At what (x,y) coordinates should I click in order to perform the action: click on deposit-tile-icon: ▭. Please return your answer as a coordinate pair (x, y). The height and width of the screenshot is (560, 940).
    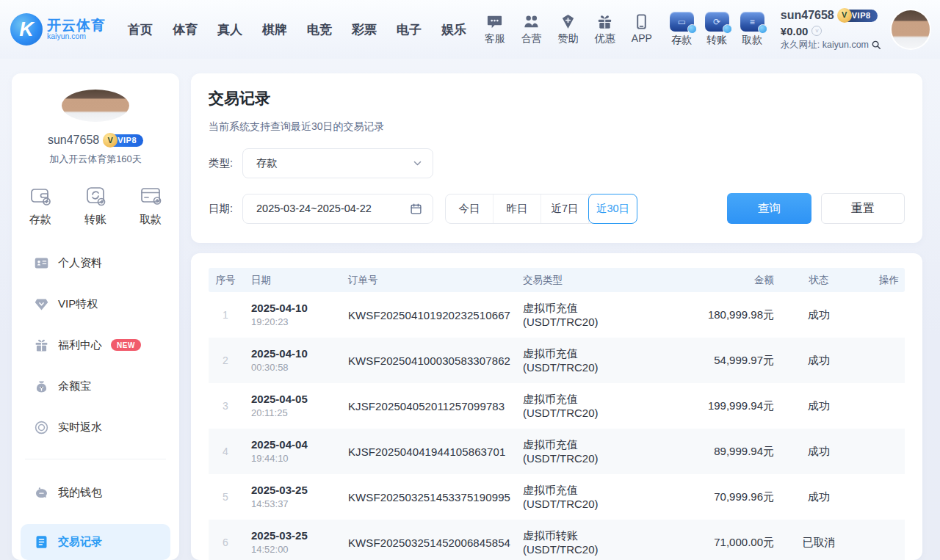
    Looking at the image, I should click on (682, 22).